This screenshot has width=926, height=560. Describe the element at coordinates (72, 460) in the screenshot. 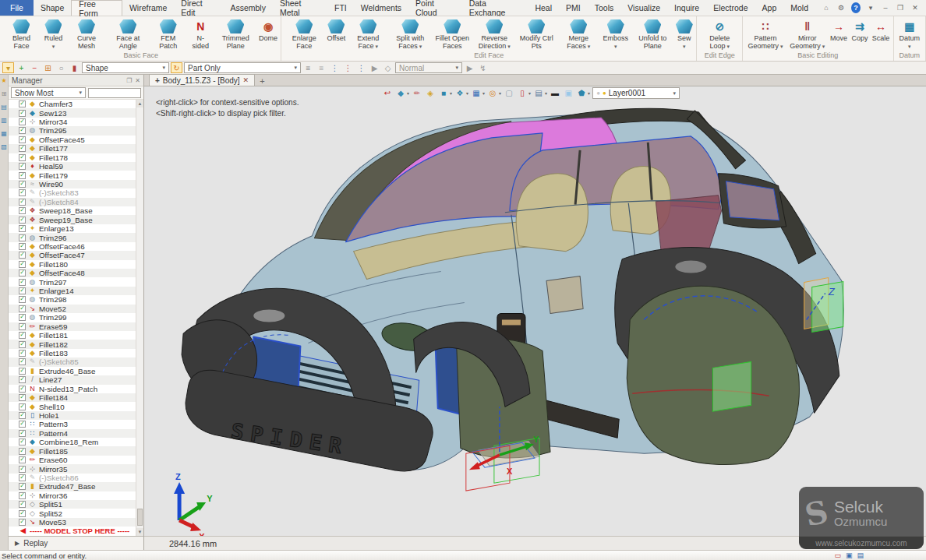

I see `tree-item: ✏Erase60` at that location.